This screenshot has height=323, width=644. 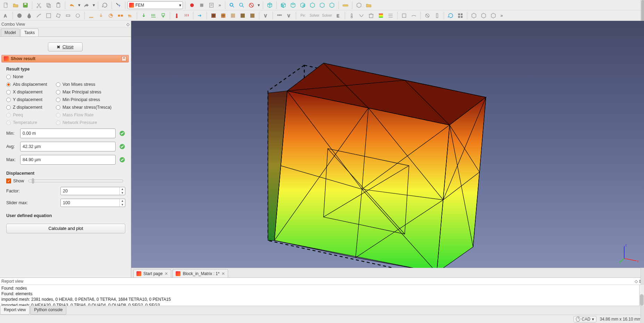 What do you see at coordinates (130, 16) in the screenshot?
I see `constraint-transform-icon: T↕` at bounding box center [130, 16].